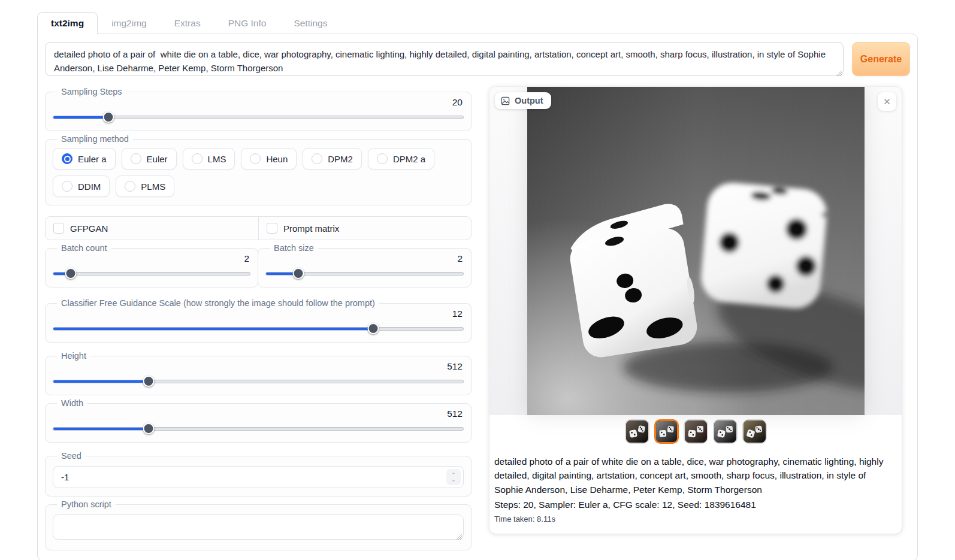 This screenshot has height=560, width=955. What do you see at coordinates (258, 314) in the screenshot?
I see `cfg-scale-value: 12` at bounding box center [258, 314].